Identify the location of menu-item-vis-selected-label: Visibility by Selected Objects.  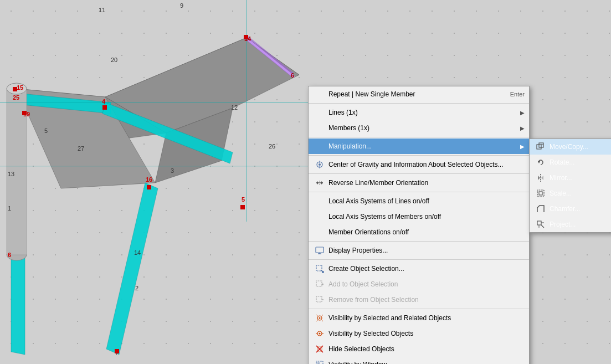
(427, 334).